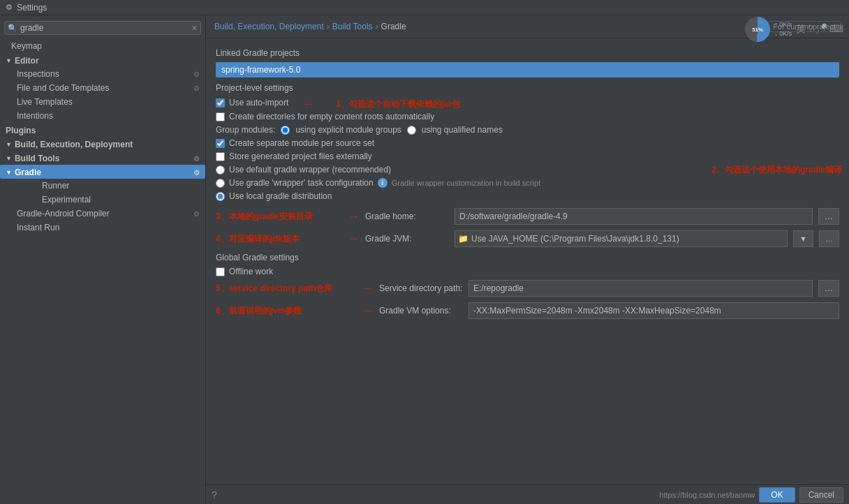 This screenshot has width=849, height=504. I want to click on gradle-vm-label: Gradle VM options:, so click(421, 311).